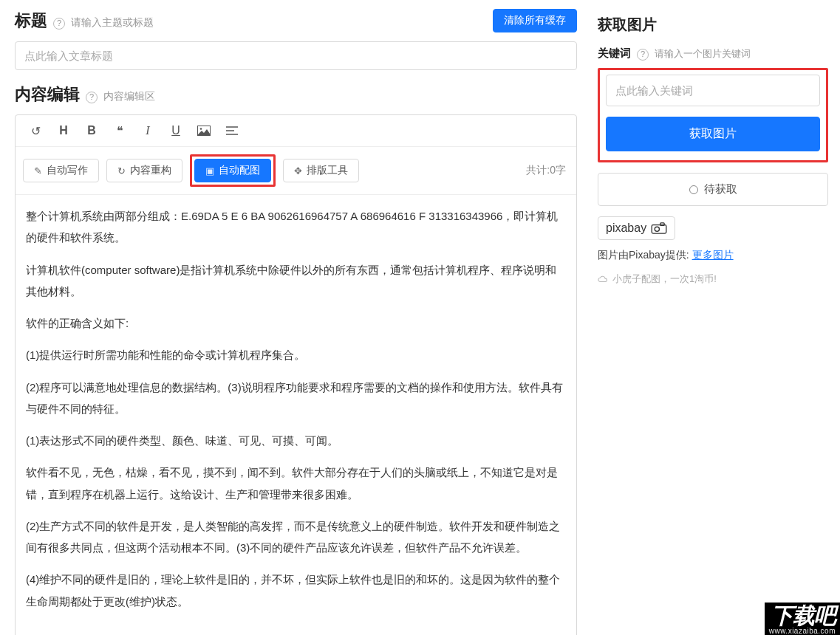  I want to click on provider-text: 图片由Pixabay提供:, so click(643, 255).